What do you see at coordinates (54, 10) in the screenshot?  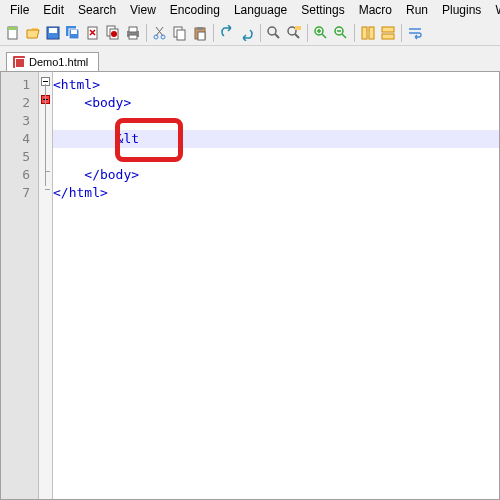 I see `menu-edit: Edit` at bounding box center [54, 10].